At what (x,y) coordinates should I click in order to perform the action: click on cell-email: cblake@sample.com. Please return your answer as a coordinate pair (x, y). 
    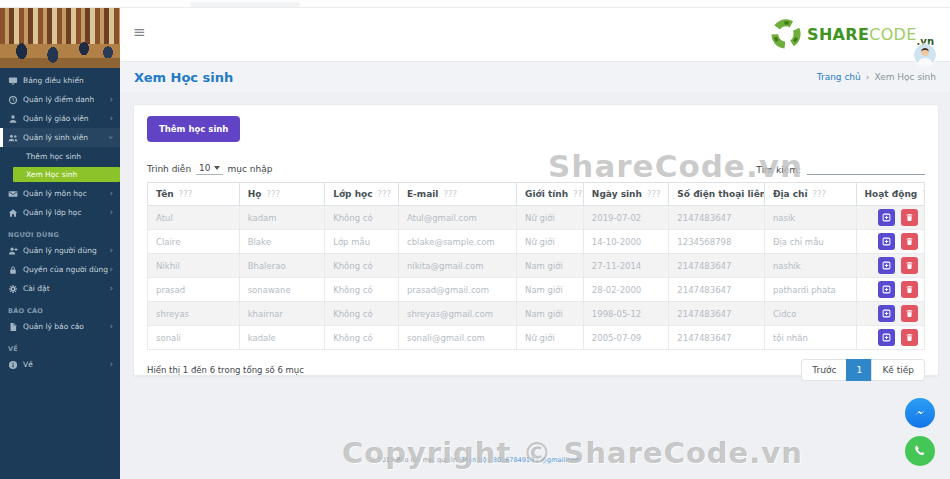
    Looking at the image, I should click on (457, 242).